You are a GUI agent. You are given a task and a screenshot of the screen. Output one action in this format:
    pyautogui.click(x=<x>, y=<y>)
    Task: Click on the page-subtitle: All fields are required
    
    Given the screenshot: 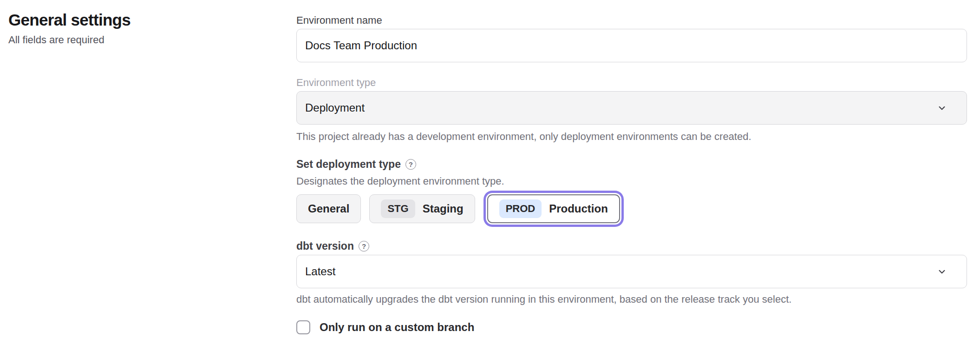 What is the action you would take?
    pyautogui.click(x=138, y=40)
    